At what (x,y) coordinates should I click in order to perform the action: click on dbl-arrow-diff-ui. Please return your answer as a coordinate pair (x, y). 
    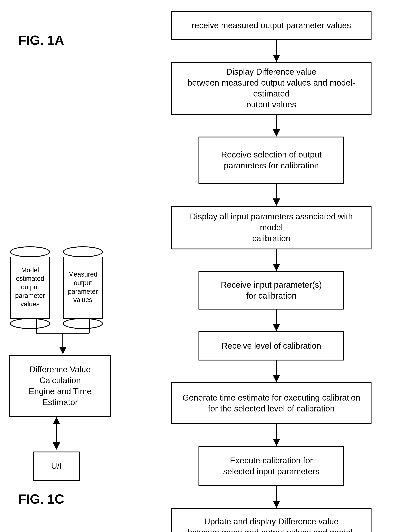
    Looking at the image, I should click on (56, 433).